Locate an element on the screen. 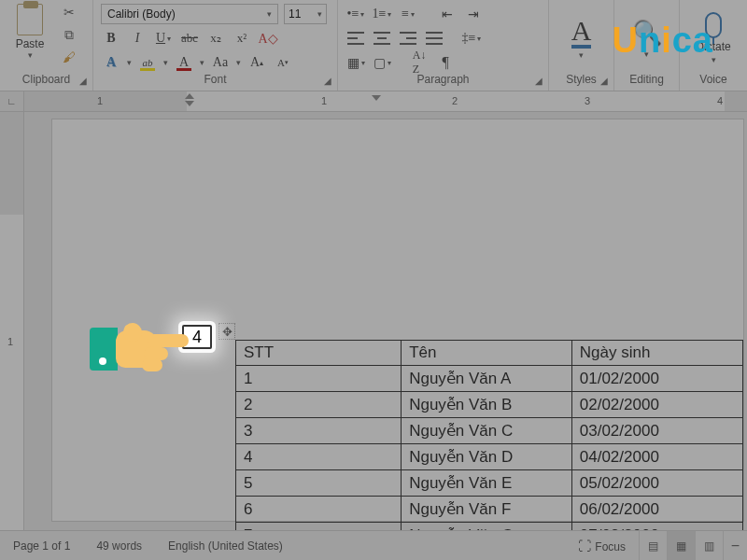 The height and width of the screenshot is (560, 747). styles-group-label: Styles is located at coordinates (581, 79).